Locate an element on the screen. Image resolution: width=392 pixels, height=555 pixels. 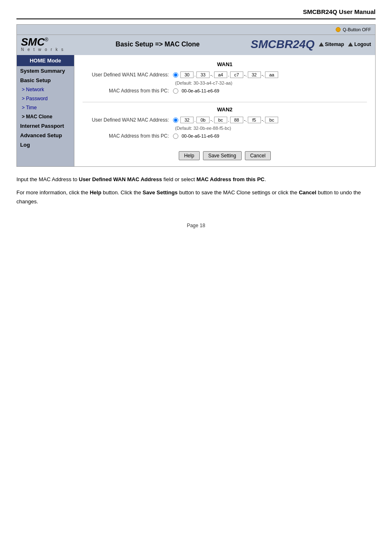
separator1 is located at coordinates (225, 102).